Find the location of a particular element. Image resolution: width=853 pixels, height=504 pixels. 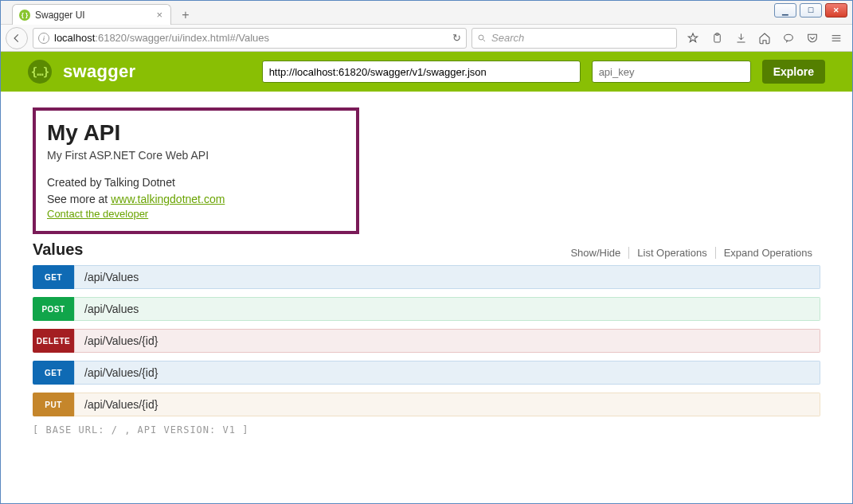

home-icon is located at coordinates (765, 38).